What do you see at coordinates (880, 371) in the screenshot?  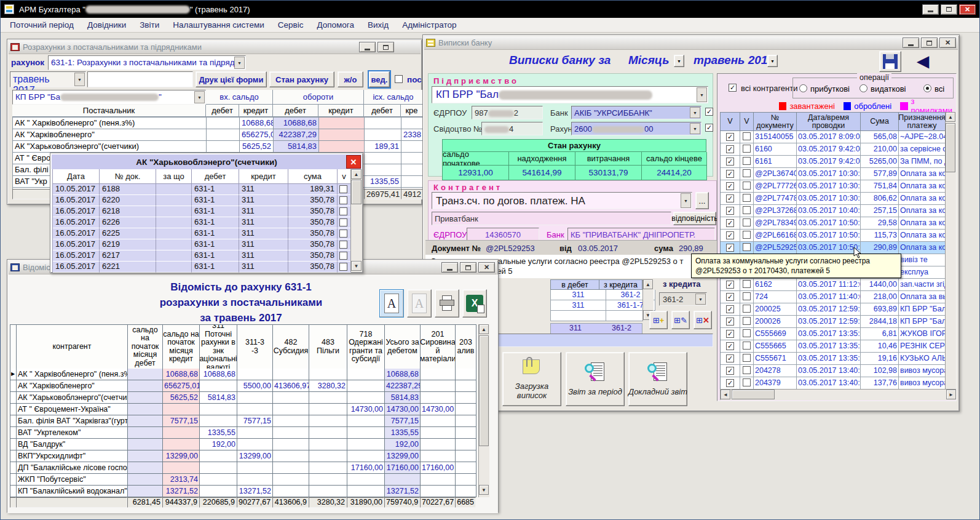 I see `doc-sum: 102,98` at bounding box center [880, 371].